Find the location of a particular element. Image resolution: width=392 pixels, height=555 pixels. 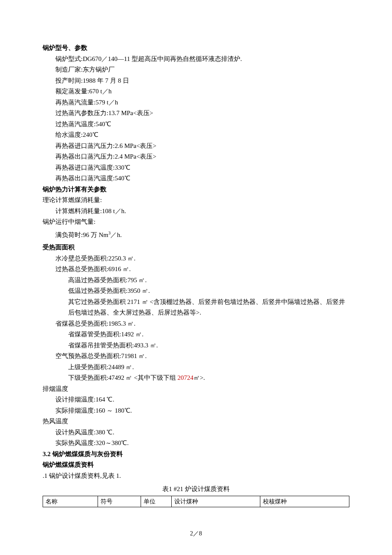

value: 1492 ㎡. is located at coordinates (132, 334).